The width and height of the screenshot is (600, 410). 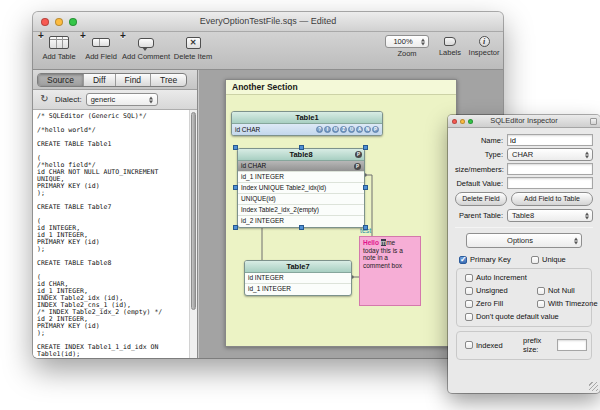 What do you see at coordinates (481, 199) in the screenshot?
I see `delete-field-button: Delete Field` at bounding box center [481, 199].